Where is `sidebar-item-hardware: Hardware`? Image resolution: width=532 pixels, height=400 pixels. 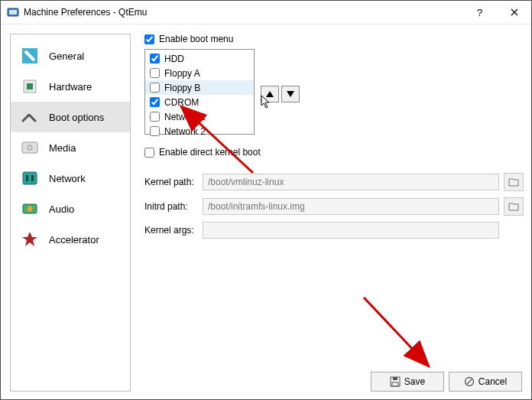 sidebar-item-hardware: Hardware is located at coordinates (70, 86).